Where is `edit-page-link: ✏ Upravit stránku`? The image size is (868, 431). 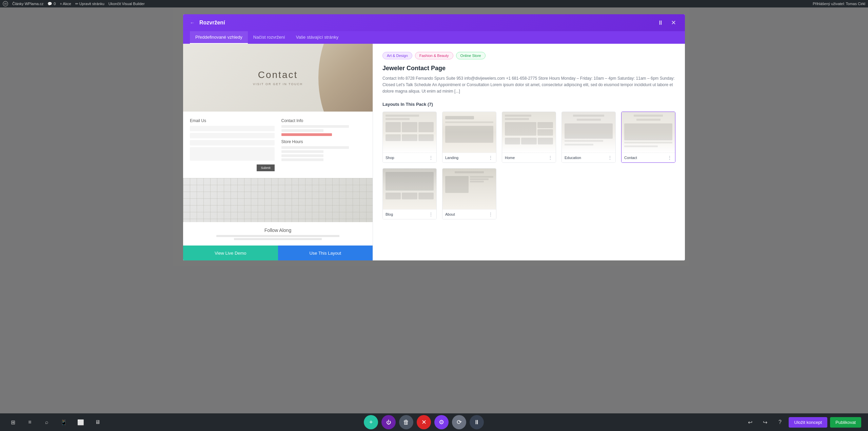
edit-page-link: ✏ Upravit stránku is located at coordinates (90, 4).